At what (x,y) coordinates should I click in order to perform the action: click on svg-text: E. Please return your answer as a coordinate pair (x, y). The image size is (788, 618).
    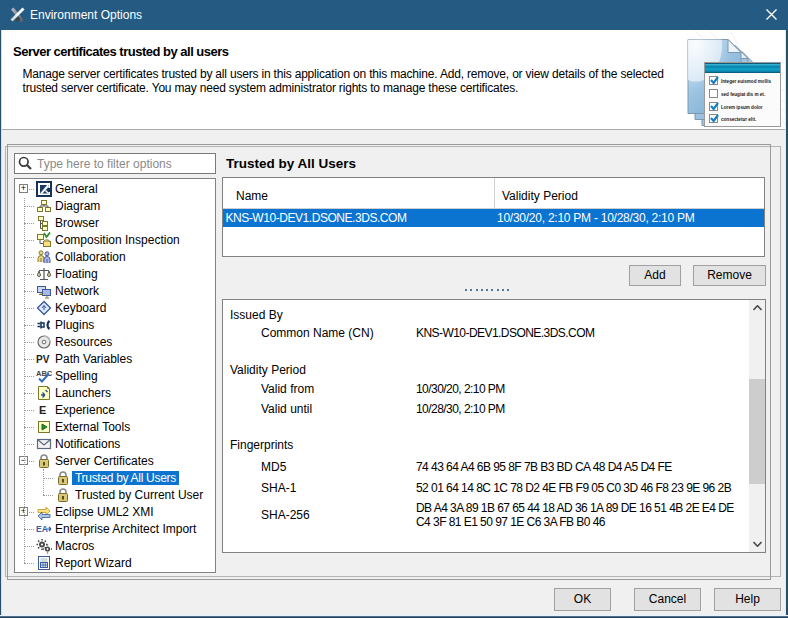
    Looking at the image, I should click on (42, 410).